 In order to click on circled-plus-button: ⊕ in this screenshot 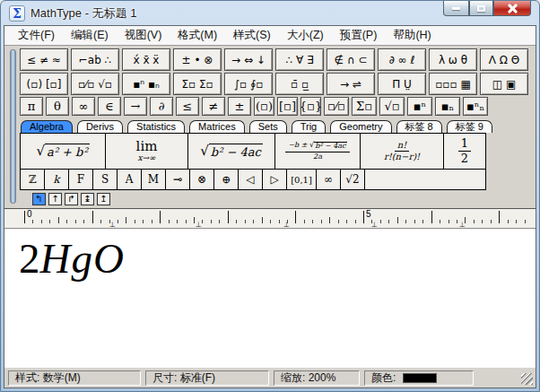, I will do `click(226, 179)`.